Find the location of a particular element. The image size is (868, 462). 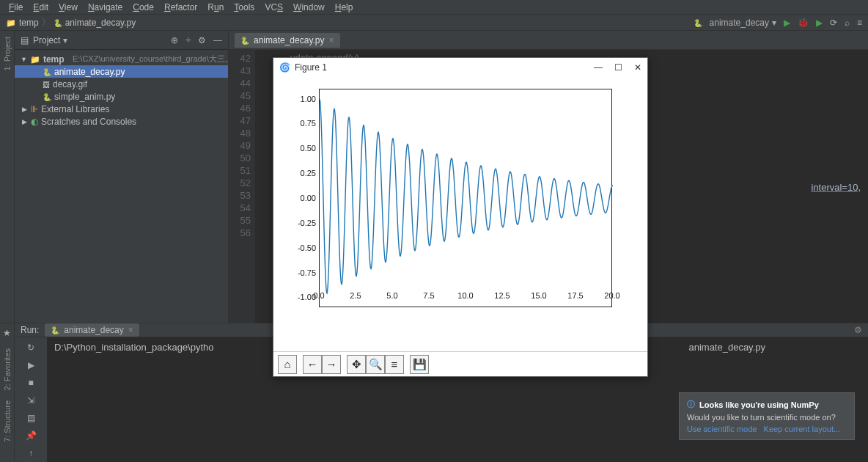

exit-icon: ⇲ is located at coordinates (31, 400).